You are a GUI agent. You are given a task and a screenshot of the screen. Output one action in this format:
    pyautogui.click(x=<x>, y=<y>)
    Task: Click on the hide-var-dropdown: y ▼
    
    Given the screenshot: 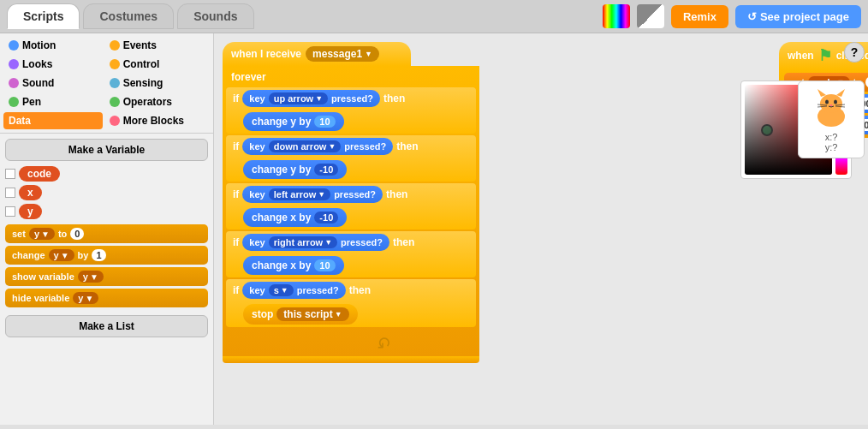 What is the action you would take?
    pyautogui.click(x=86, y=298)
    